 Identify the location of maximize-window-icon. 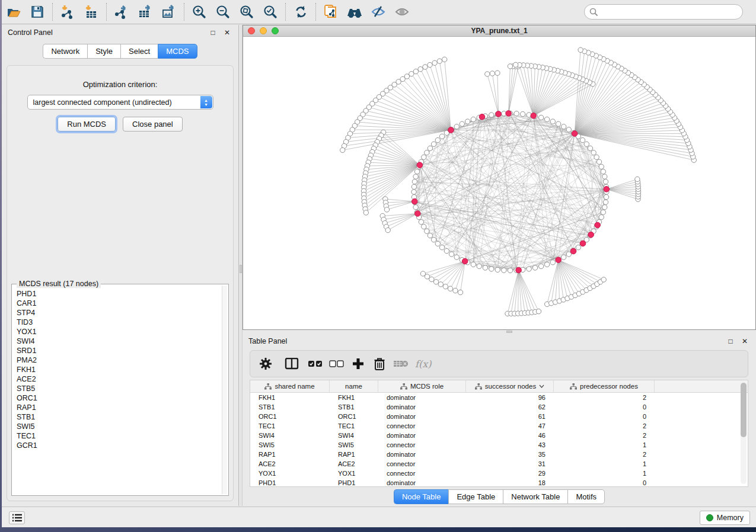
(275, 31).